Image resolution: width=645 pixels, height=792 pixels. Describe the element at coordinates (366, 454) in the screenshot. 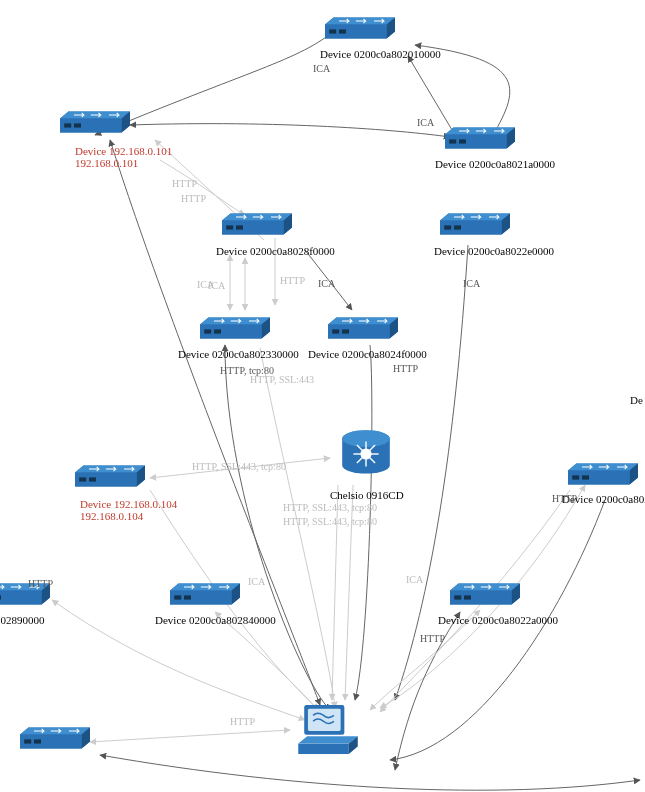

I see `node-n_chelsio` at that location.